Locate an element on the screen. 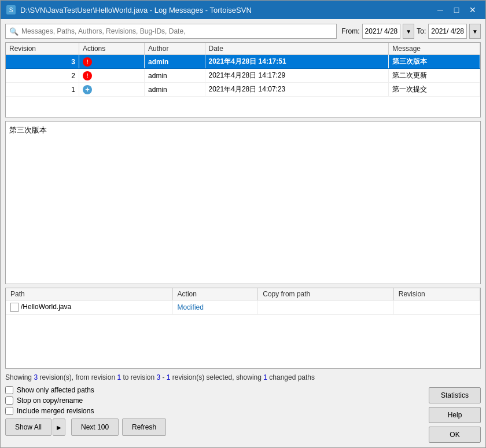 The image size is (486, 448). refresh-button: Refresh is located at coordinates (144, 427).